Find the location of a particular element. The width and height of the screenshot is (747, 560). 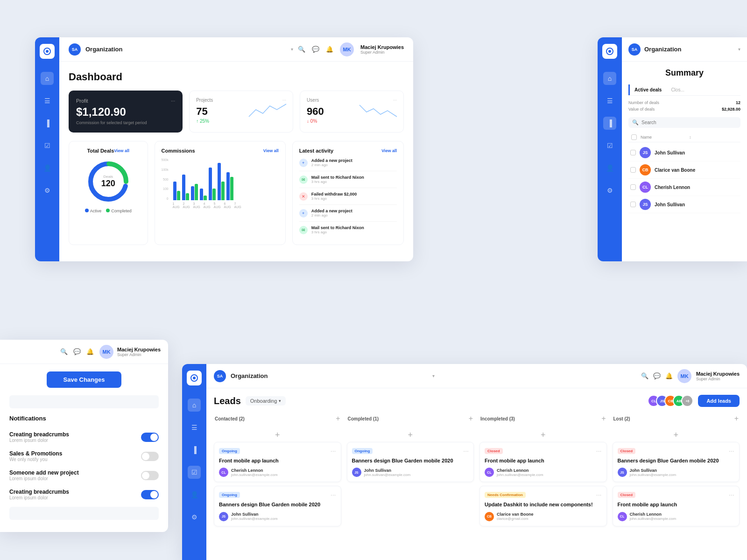

tab-closed: Clos... is located at coordinates (677, 90).